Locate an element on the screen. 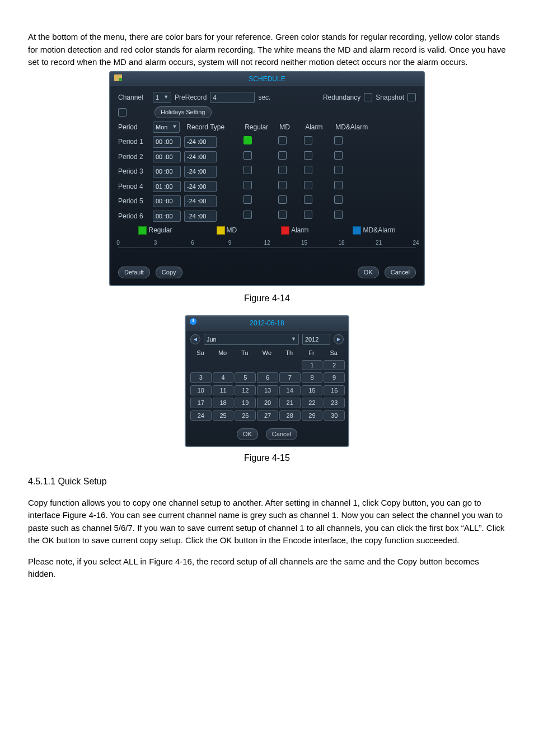  calendar-day-button: 23 is located at coordinates (334, 403).